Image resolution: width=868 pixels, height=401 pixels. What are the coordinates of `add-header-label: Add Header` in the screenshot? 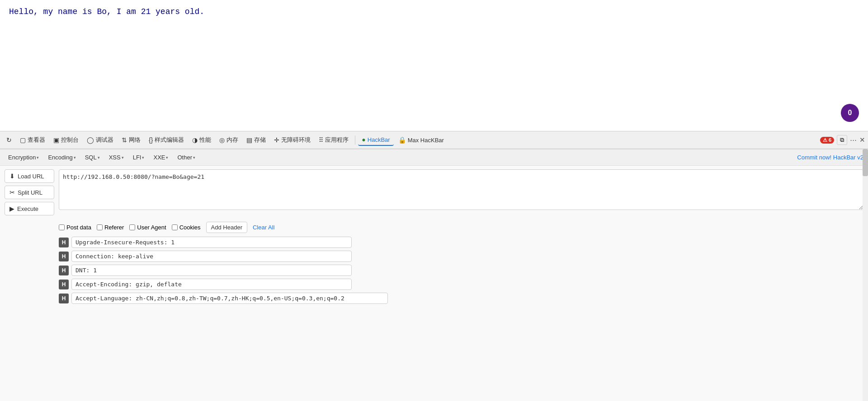 It's located at (227, 228).